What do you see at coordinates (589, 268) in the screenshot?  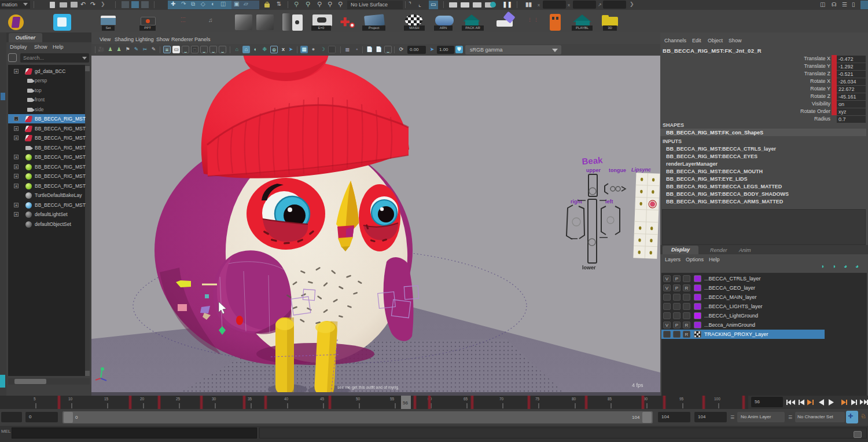 I see `svg-text: lower` at bounding box center [589, 268].